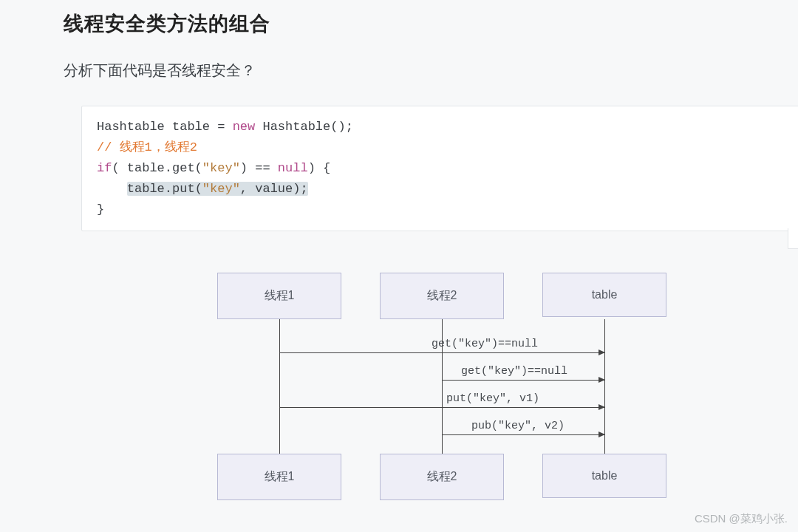 Image resolution: width=798 pixels, height=532 pixels. I want to click on code-l4b: , value);, so click(274, 189).